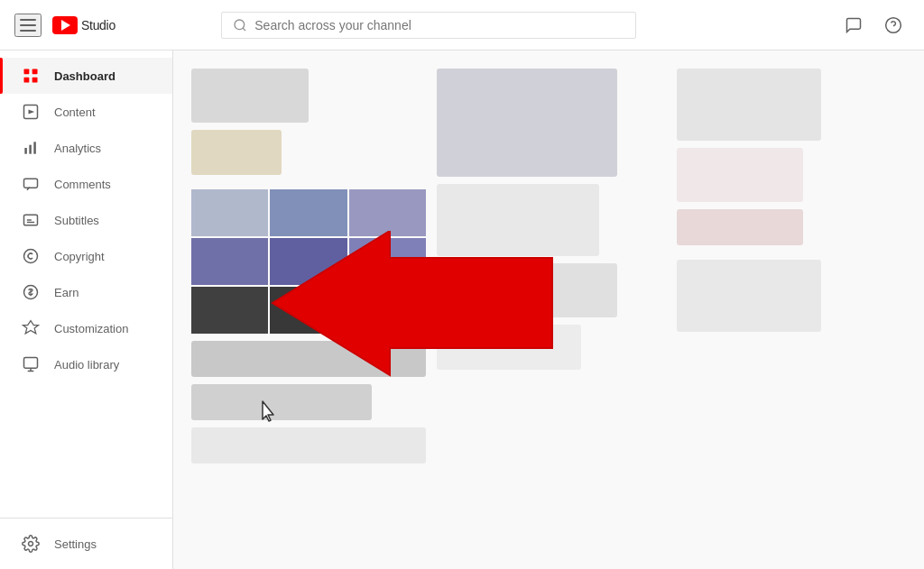 The height and width of the screenshot is (569, 924). I want to click on sidebar-item-copyright: Copyright, so click(87, 256).